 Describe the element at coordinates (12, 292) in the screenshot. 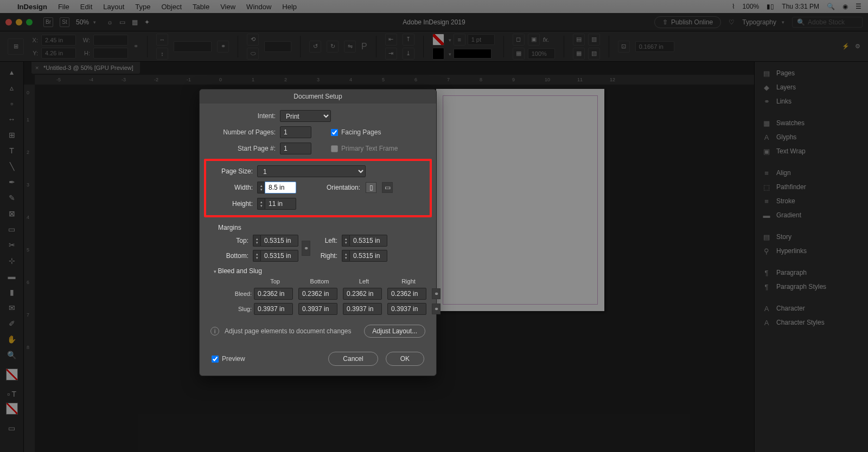

I see `gradient-feather-tool: ▮` at that location.